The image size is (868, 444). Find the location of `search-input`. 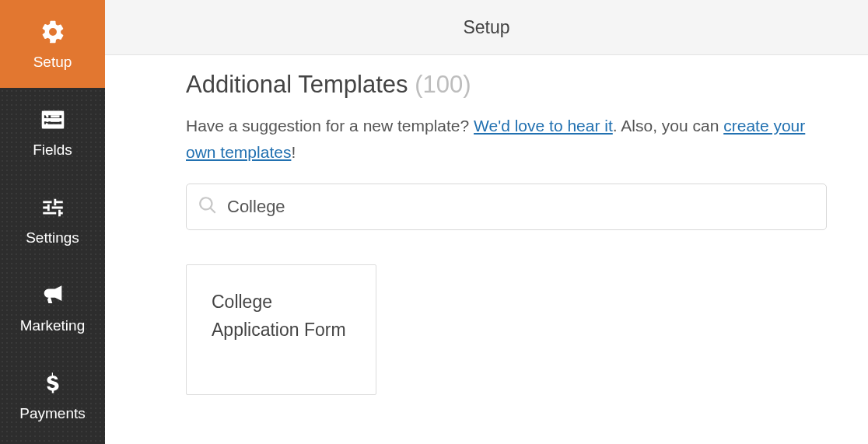

search-input is located at coordinates (521, 207).